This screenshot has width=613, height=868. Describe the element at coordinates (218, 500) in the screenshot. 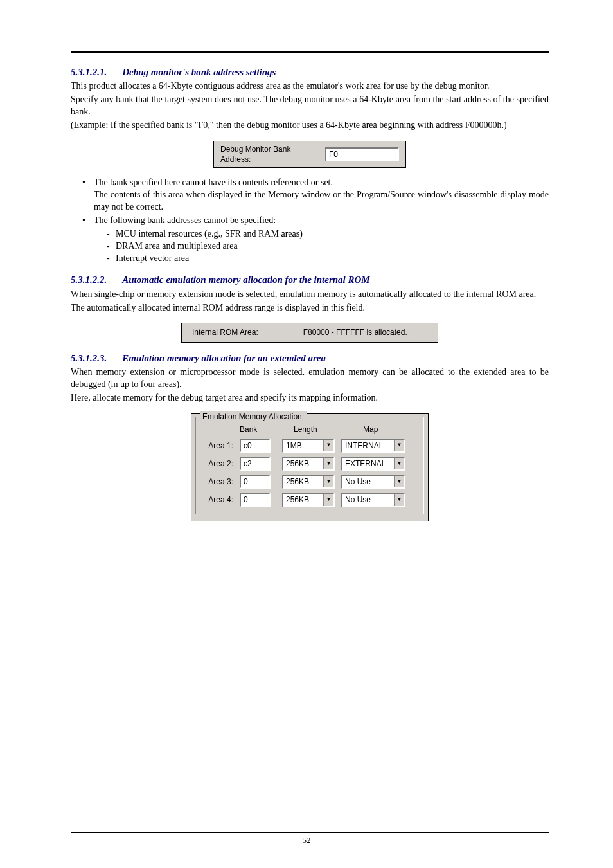

I see `area-label: Area 4:` at that location.